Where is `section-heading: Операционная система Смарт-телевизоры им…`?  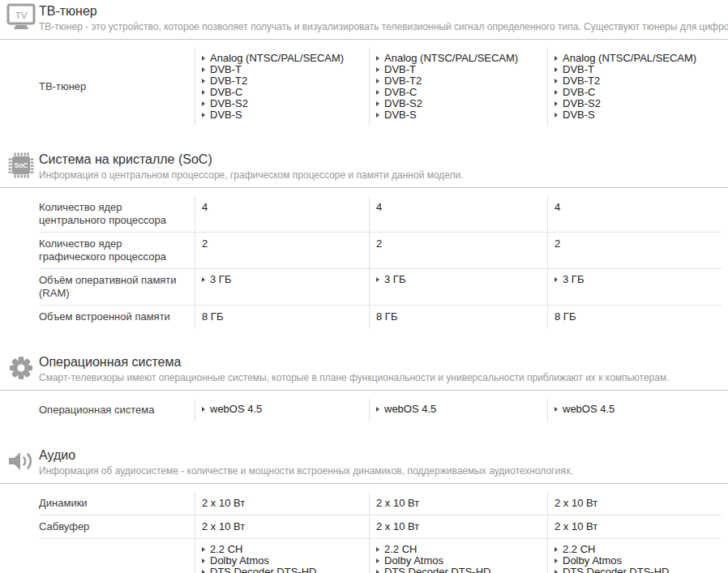 section-heading: Операционная система Смарт-телевизоры им… is located at coordinates (354, 369).